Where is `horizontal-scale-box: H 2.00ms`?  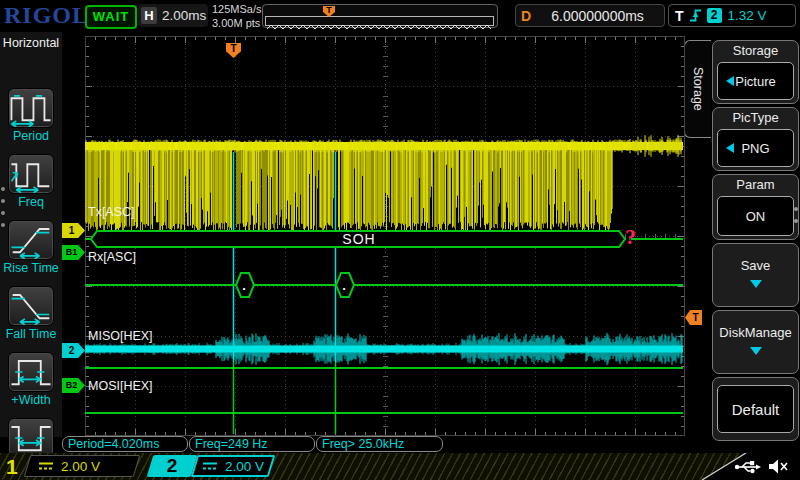 horizontal-scale-box: H 2.00ms is located at coordinates (173, 16).